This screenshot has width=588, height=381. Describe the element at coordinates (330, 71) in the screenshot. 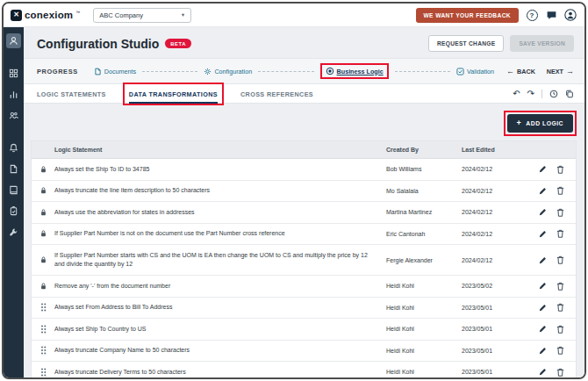

I see `target-icon` at that location.